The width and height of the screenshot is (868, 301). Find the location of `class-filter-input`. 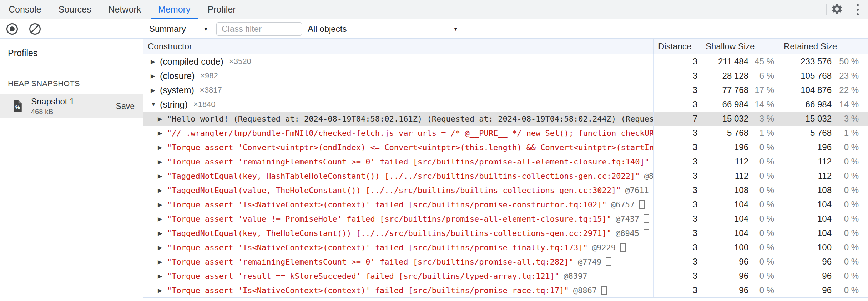

class-filter-input is located at coordinates (259, 29).